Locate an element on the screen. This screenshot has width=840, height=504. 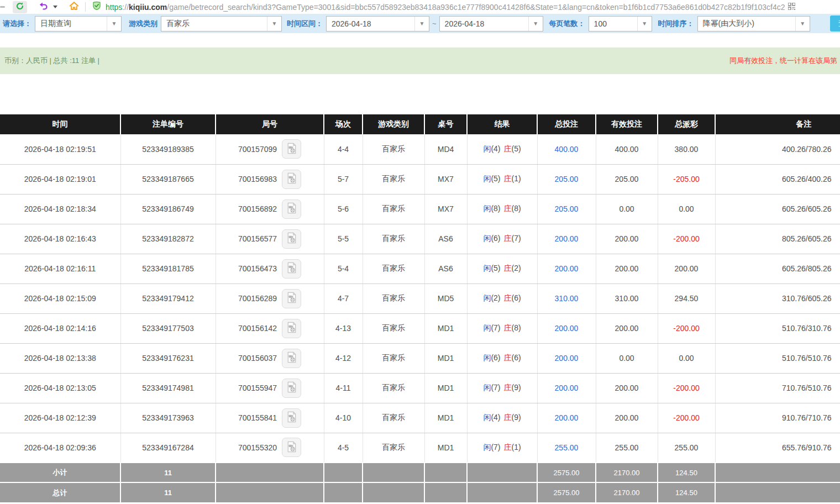
cell-payout: 255.00 is located at coordinates (686, 448).